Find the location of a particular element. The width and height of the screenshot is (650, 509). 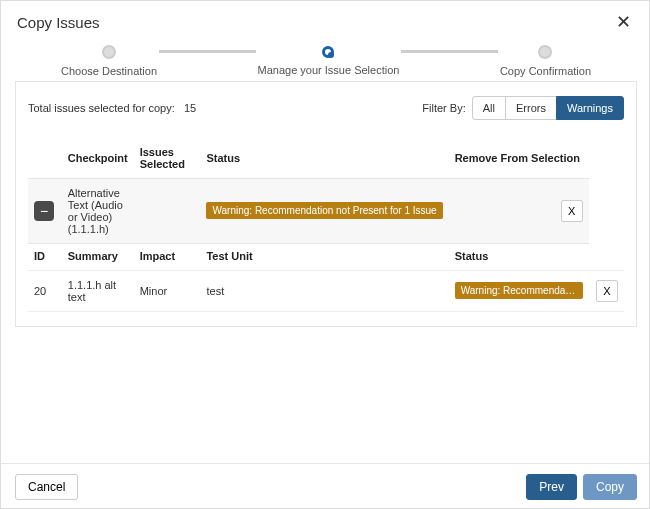

col-status2: Status is located at coordinates (519, 258).